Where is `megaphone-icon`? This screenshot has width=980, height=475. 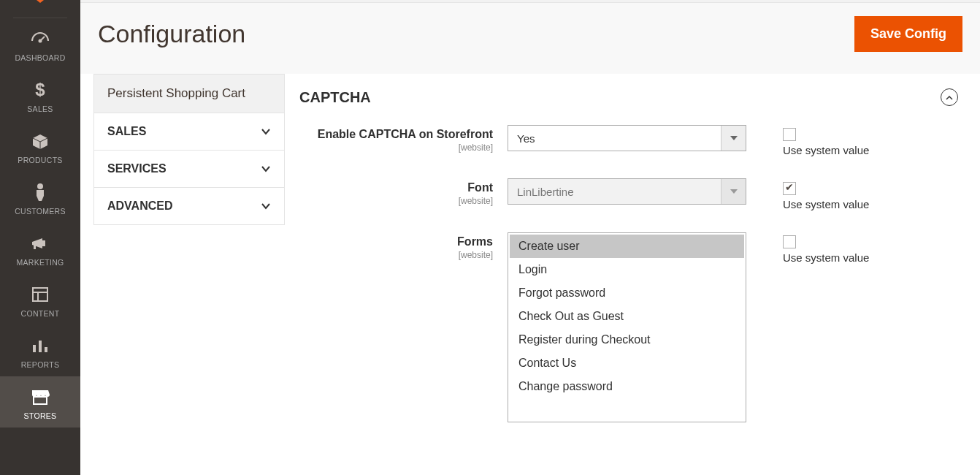
megaphone-icon is located at coordinates (40, 243).